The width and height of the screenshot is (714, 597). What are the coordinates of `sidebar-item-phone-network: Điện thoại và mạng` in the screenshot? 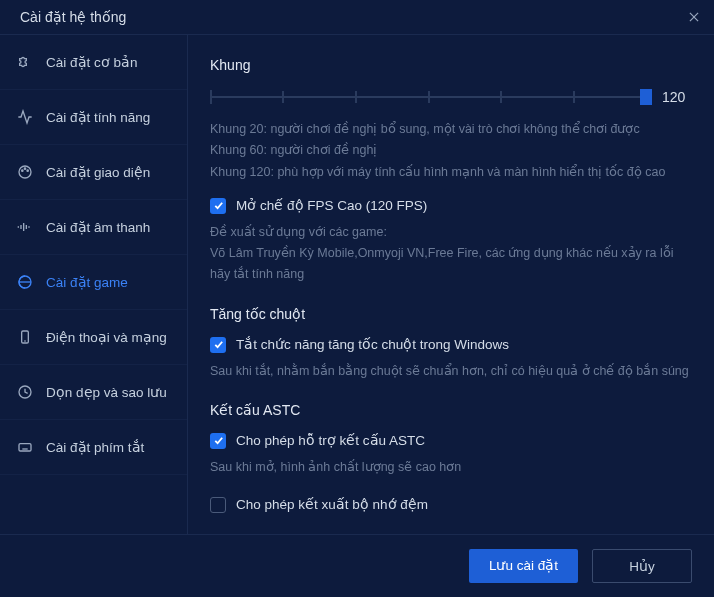 It's located at (94, 338).